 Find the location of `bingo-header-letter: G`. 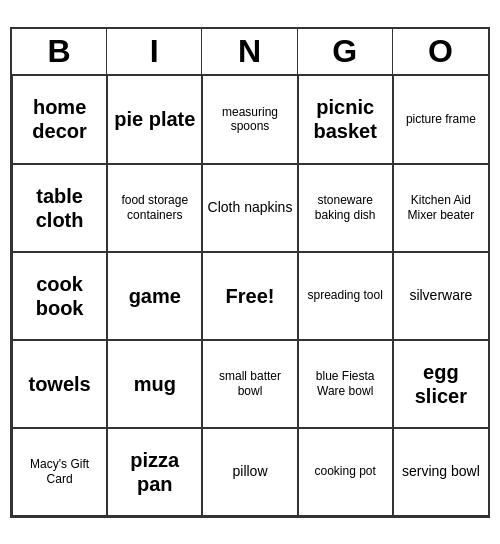

bingo-header-letter: G is located at coordinates (346, 52).